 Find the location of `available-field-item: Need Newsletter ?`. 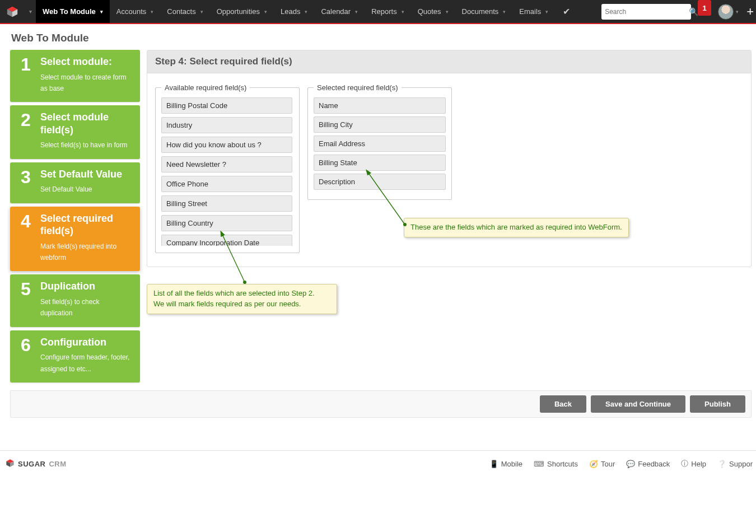

available-field-item: Need Newsletter ? is located at coordinates (227, 165).